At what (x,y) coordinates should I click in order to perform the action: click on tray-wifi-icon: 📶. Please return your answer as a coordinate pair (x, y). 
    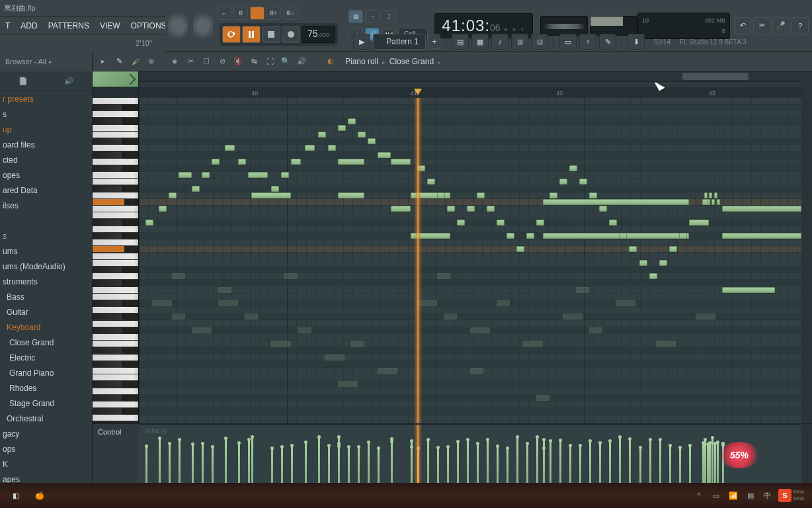
    Looking at the image, I should click on (733, 495).